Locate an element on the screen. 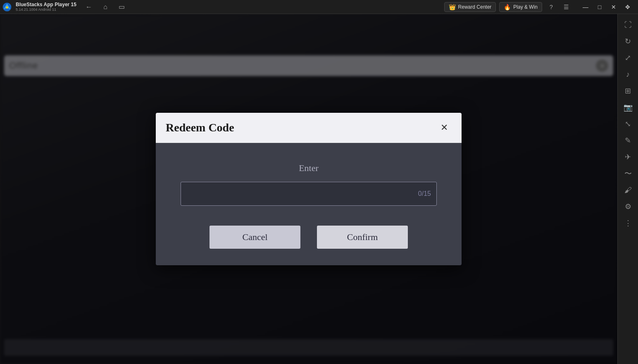 Image resolution: width=638 pixels, height=364 pixels. edit-sidebar-icon: ✎ is located at coordinates (628, 140).